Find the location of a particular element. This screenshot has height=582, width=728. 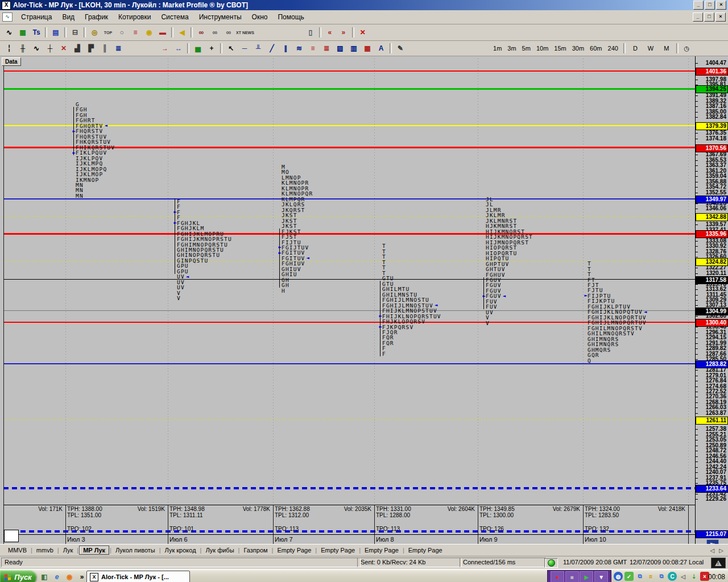

tray-globe-icon: ◍ is located at coordinates (618, 576).